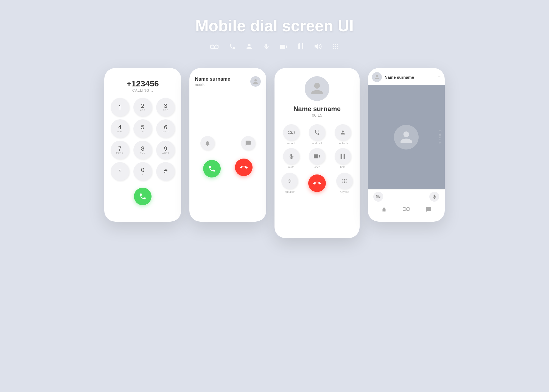  I want to click on hold-cell: hold, so click(343, 159).